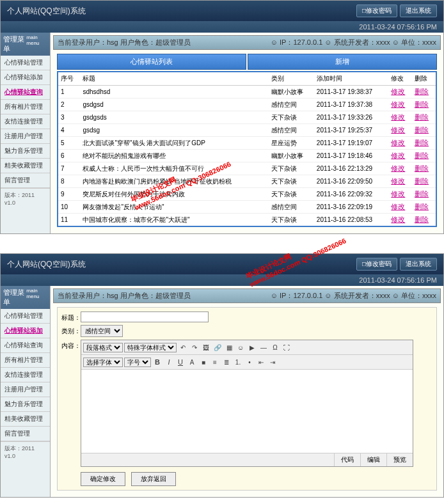  I want to click on submit-button: 确定修改, so click(103, 479).